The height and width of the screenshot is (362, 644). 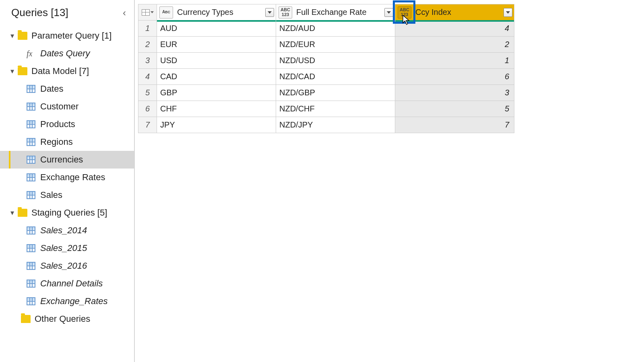 I want to click on column-header-currency-types: ABC Currency Types, so click(x=217, y=12).